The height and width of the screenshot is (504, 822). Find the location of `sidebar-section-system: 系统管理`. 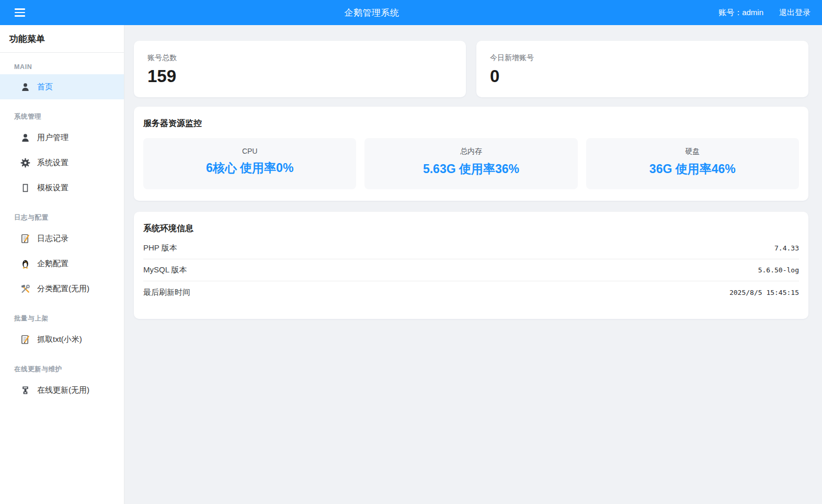

sidebar-section-system: 系统管理 is located at coordinates (62, 117).